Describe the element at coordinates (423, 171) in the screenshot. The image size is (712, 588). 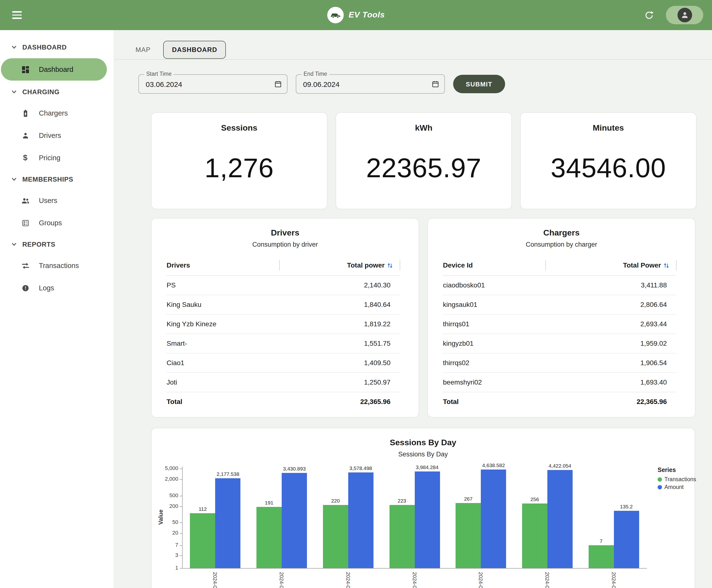
I see `stat-value: 22365.97` at that location.